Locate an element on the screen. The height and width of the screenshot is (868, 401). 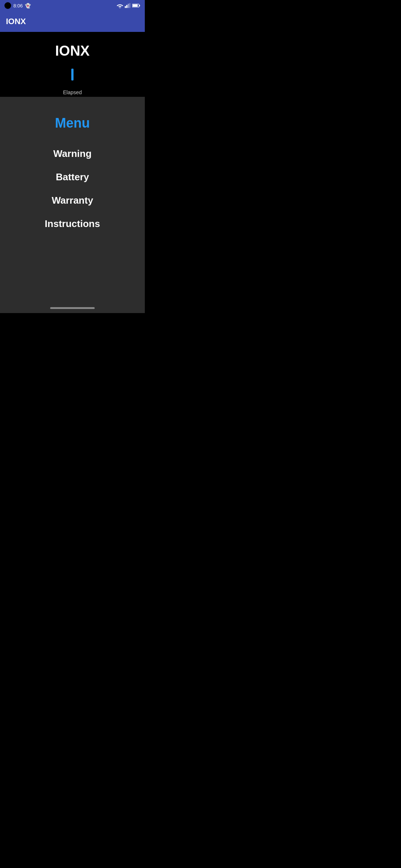
status-bar-right is located at coordinates (128, 6).